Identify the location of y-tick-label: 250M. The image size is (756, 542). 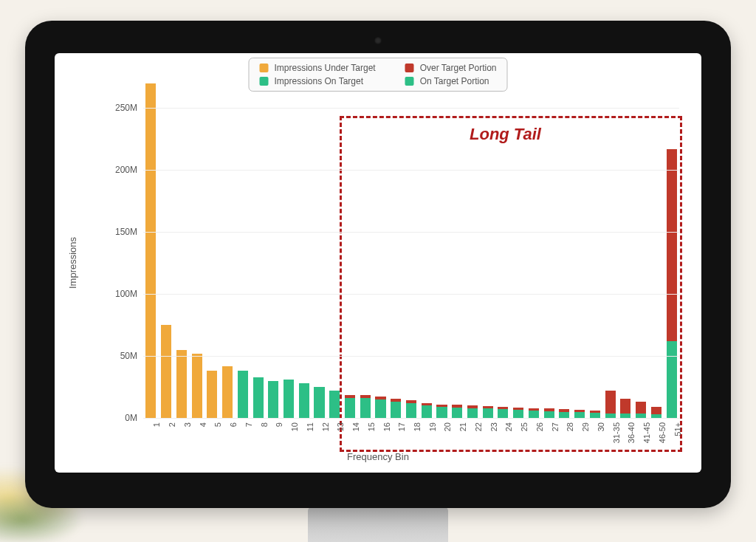
(129, 108).